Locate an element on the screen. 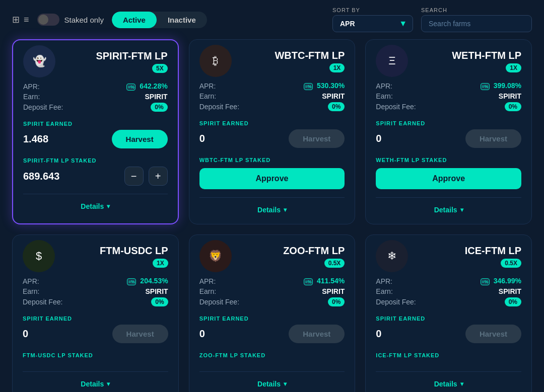  search-input is located at coordinates (477, 24).